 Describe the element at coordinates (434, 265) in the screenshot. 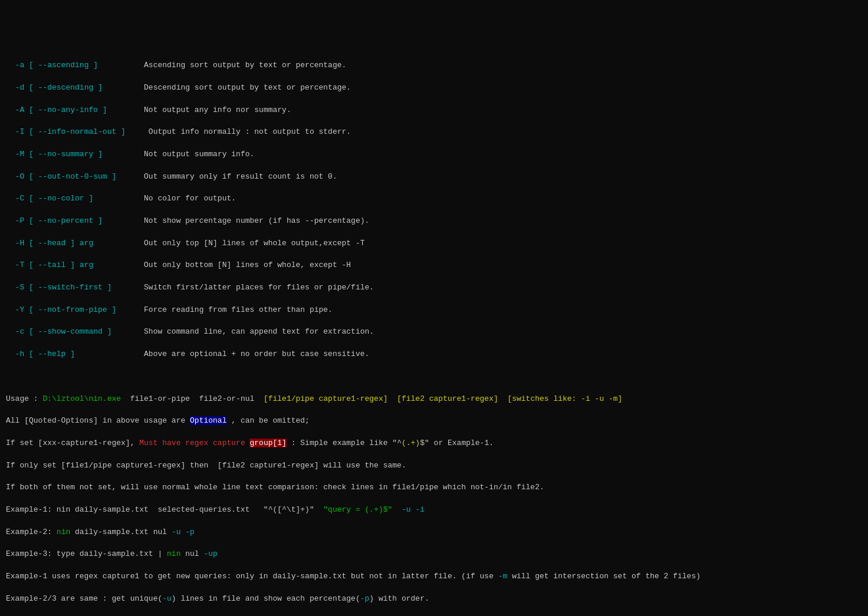

I see `line-10: -T [ --tail ] arg Out only bottom [N] li…` at that location.